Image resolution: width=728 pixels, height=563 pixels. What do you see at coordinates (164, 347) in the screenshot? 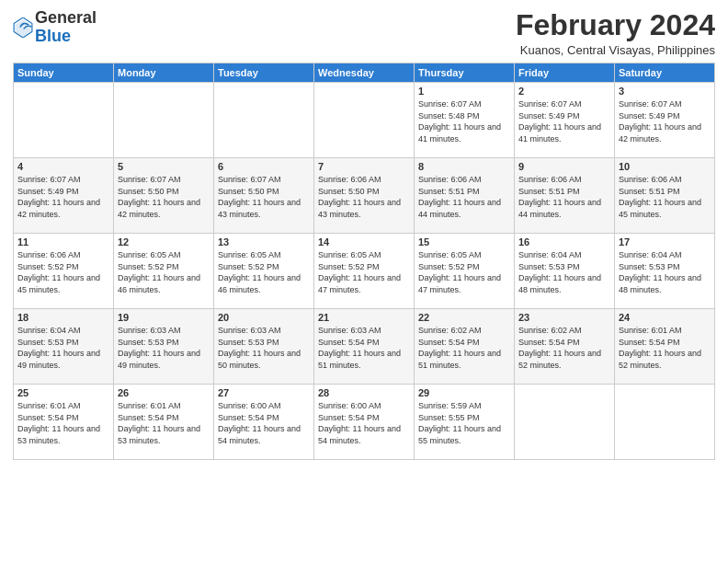
I see `calendar-cell: 19Sunrise: 6:03 AMSunset: 5:53 PMDayligh…` at bounding box center [164, 347].